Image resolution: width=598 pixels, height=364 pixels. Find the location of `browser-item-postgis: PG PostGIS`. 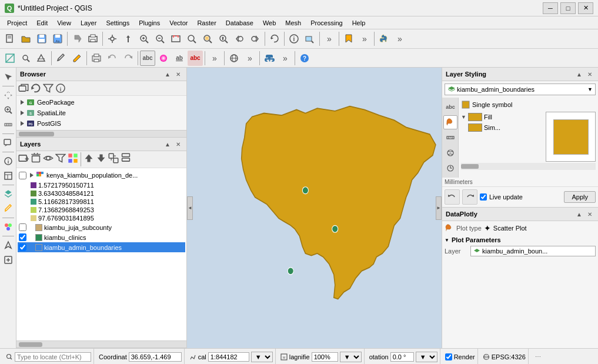

browser-item-postgis: PG PostGIS is located at coordinates (101, 123).